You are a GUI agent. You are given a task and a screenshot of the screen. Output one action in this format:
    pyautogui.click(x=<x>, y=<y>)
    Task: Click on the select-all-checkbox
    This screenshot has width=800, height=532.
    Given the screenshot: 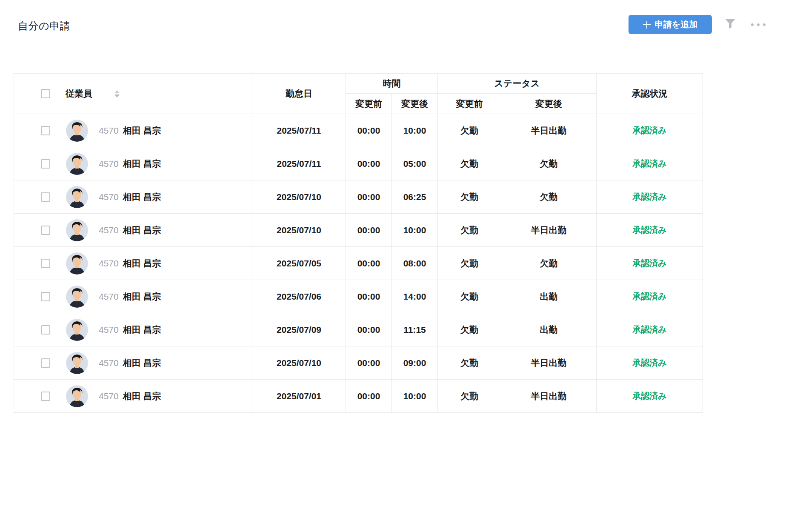 What is the action you would take?
    pyautogui.click(x=46, y=94)
    